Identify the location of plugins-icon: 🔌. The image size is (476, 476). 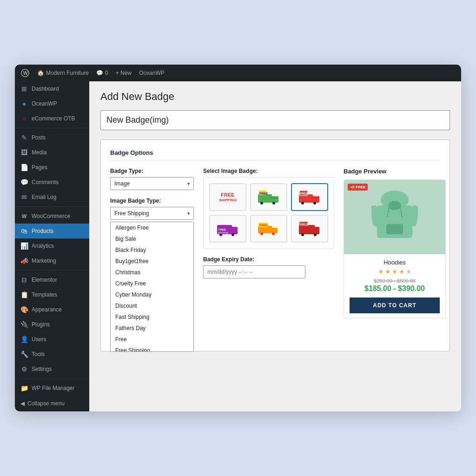
(24, 324).